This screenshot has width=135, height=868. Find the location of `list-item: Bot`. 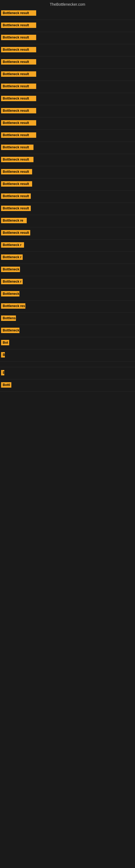

list-item: Bot is located at coordinates (68, 343).